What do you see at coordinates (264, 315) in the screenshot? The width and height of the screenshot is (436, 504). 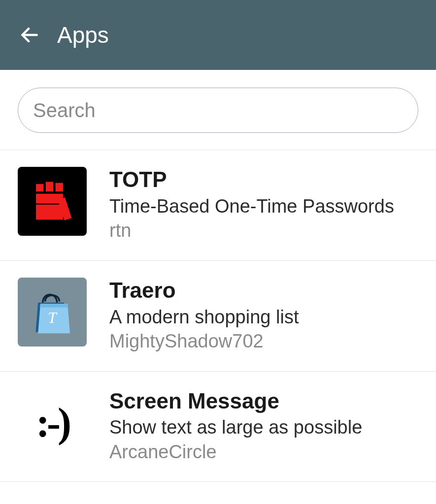 I see `app-text: Traero A modern shopping list MightyShad…` at bounding box center [264, 315].